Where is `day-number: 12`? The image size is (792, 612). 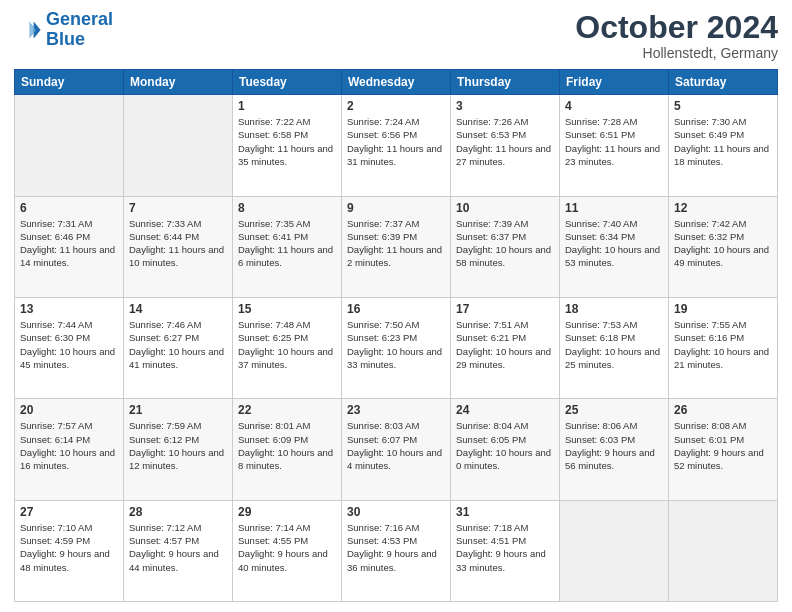 day-number: 12 is located at coordinates (723, 208).